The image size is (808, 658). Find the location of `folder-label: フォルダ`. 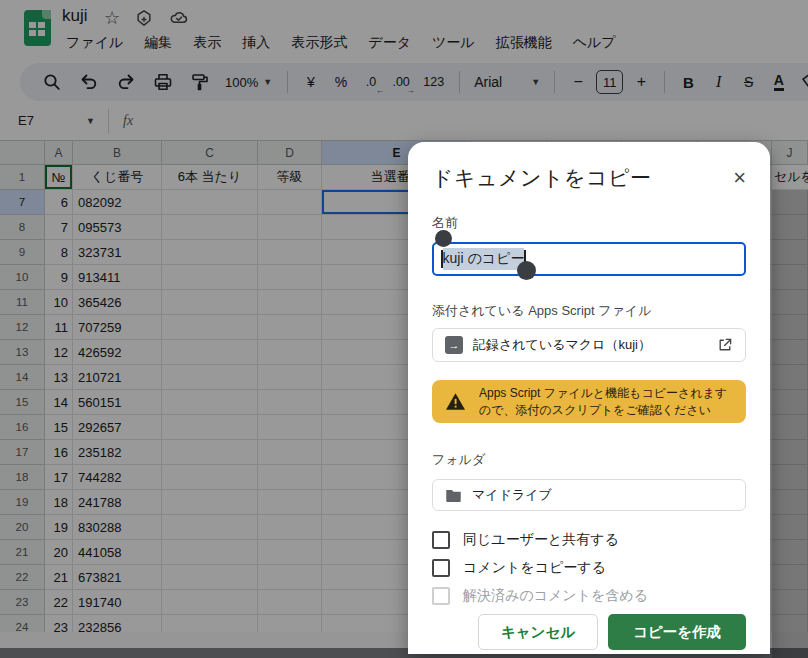

folder-label: フォルダ is located at coordinates (589, 460).